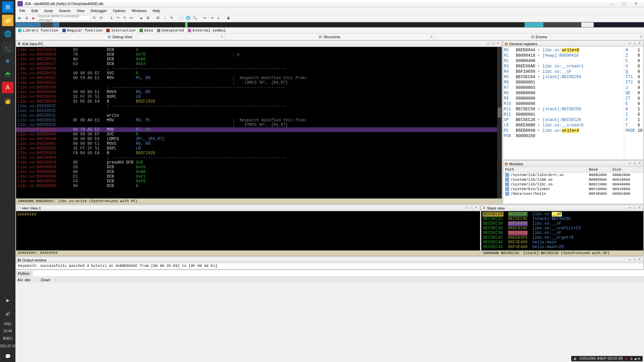 Image resolution: width=644 pixels, height=362 pixels. Describe the element at coordinates (564, 131) in the screenshot. I see `register-row: PC B6ED8940 ➤ libc.so:write+4` at that location.